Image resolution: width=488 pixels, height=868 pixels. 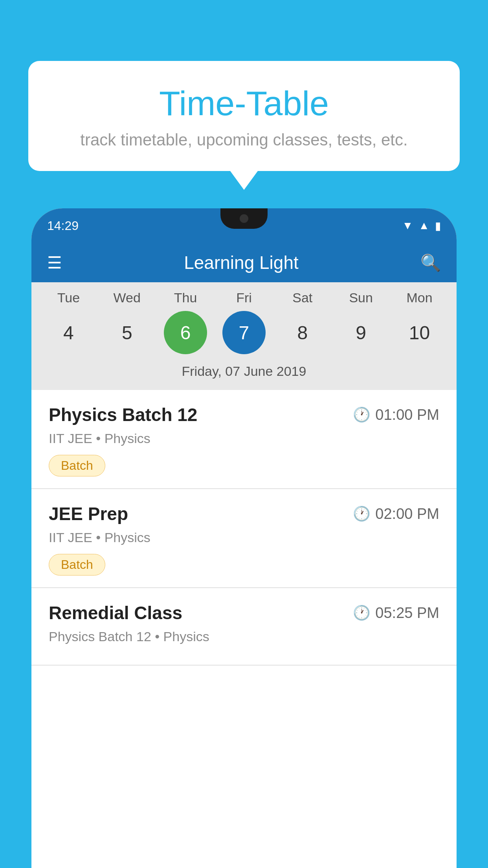 What do you see at coordinates (244, 613) in the screenshot?
I see `schedule-item-3-header: Remedial Class 🕐 05:25 PM` at bounding box center [244, 613].